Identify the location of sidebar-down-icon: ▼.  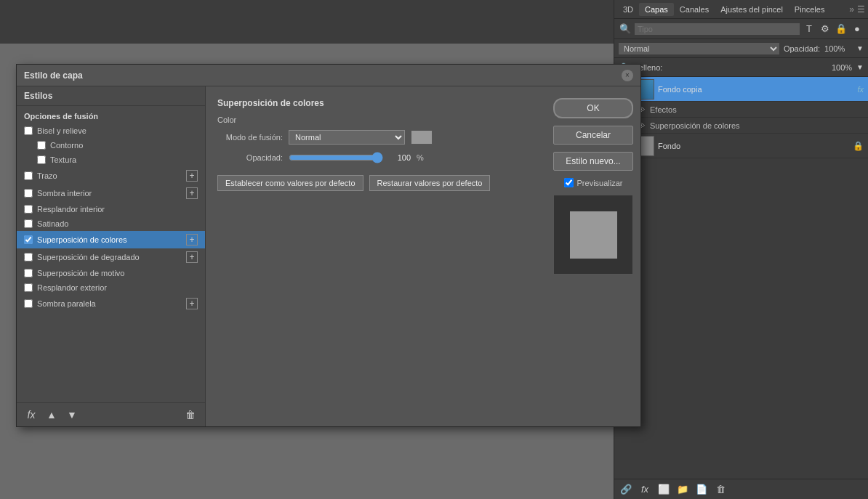
(72, 415).